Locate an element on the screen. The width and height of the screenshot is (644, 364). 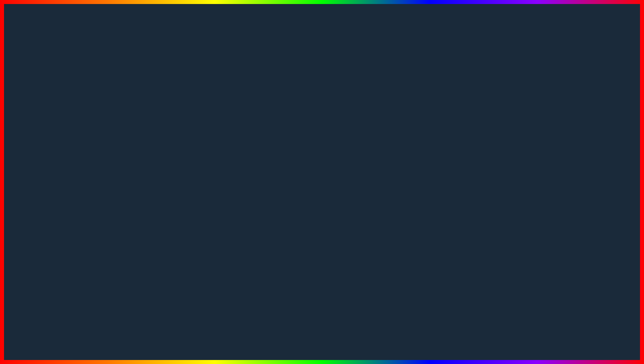
sidebar-back-shop: 🛒 Shop is located at coordinates (212, 153).